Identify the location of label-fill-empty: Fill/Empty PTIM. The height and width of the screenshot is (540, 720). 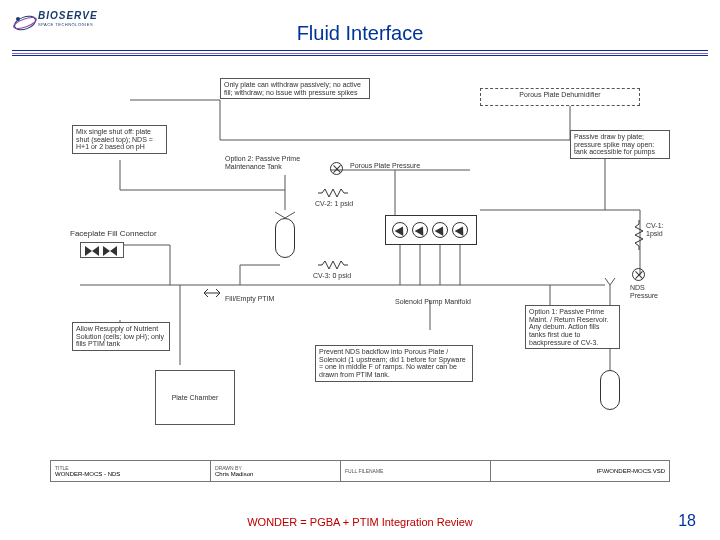
(250, 299).